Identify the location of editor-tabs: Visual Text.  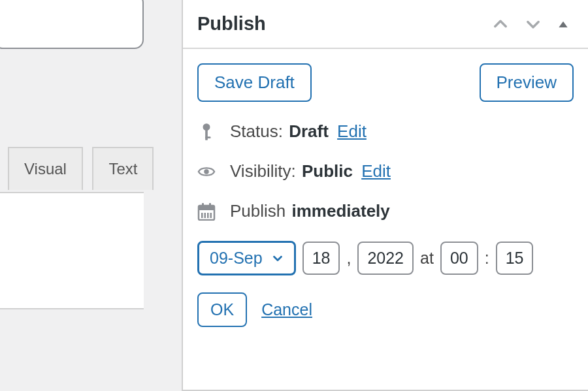
(84, 168).